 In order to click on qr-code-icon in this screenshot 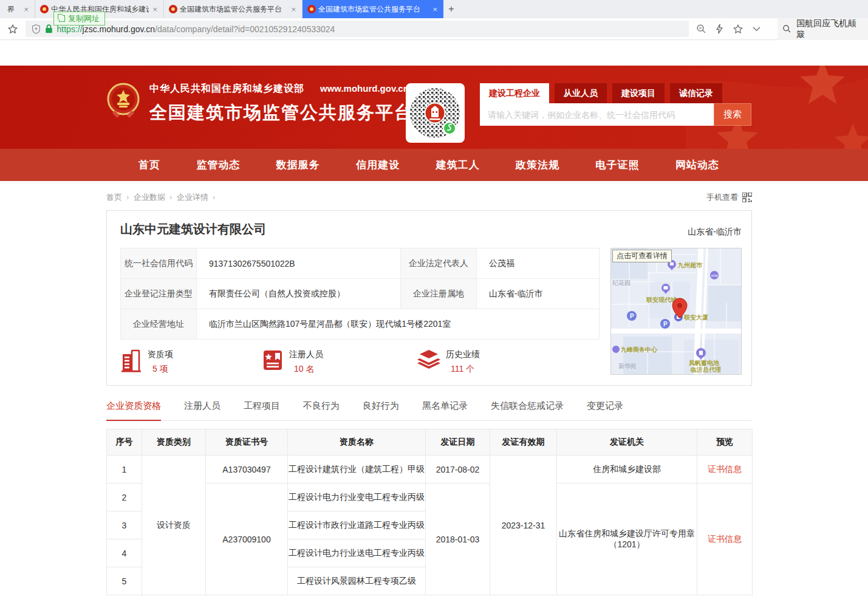, I will do `click(747, 197)`.